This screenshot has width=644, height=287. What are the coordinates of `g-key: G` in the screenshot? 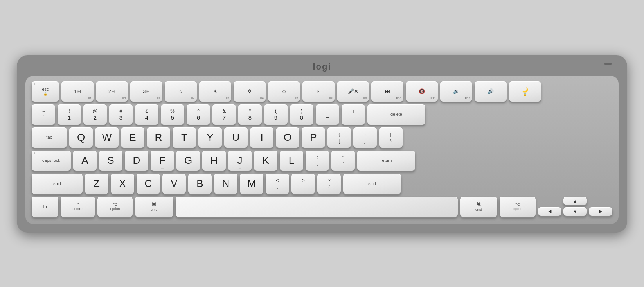 It's located at (188, 161).